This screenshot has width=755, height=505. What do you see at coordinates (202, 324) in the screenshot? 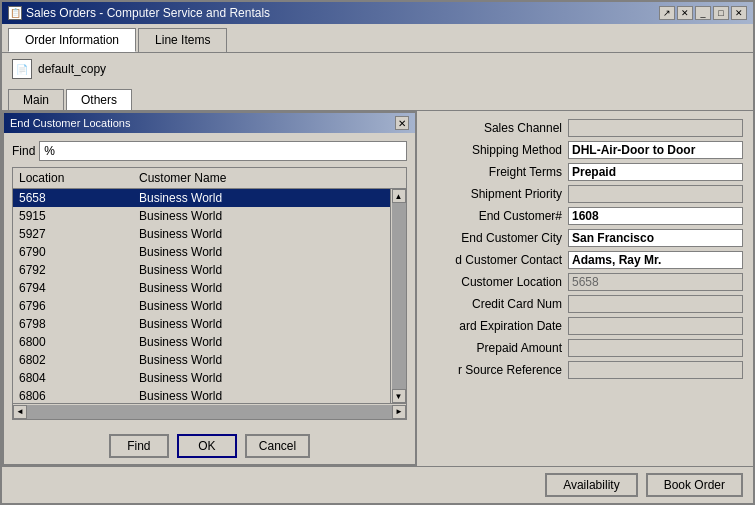
I see `list-row: 6798 Business World` at bounding box center [202, 324].